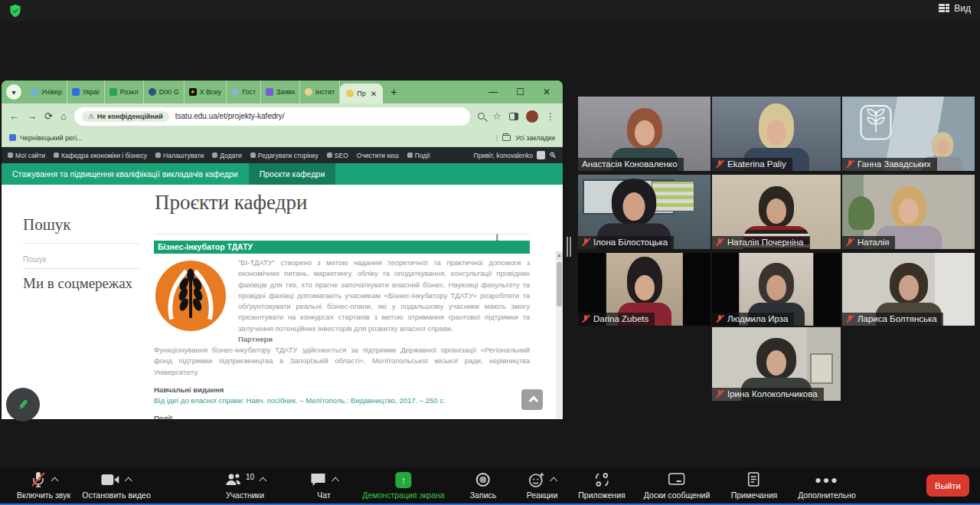 The image size is (980, 505). Describe the element at coordinates (116, 495) in the screenshot. I see `button-label: Остановить видео` at that location.